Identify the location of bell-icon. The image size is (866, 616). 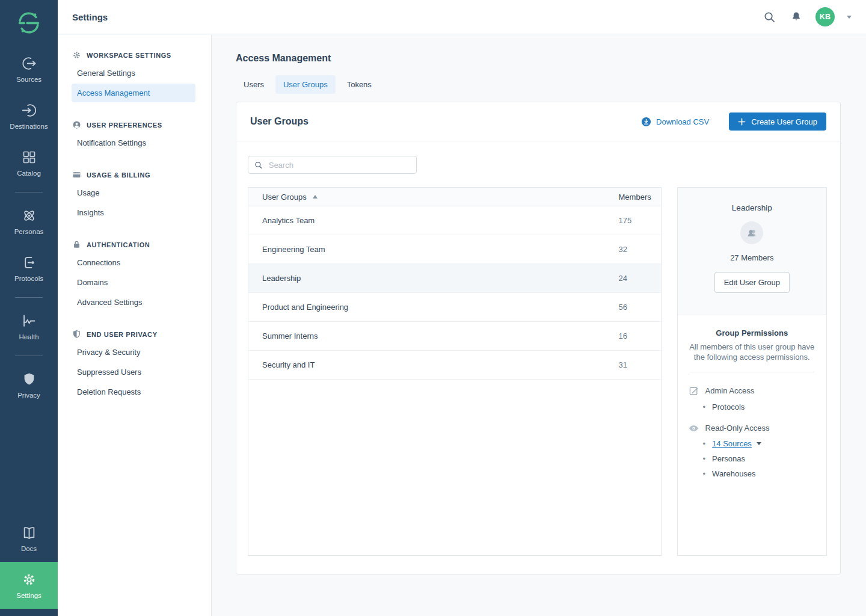
(796, 17).